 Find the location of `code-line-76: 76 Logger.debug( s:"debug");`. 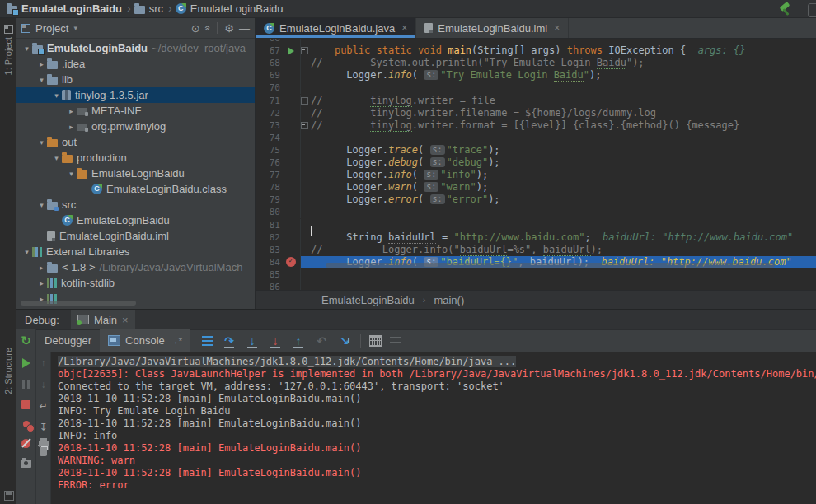

code-line-76: 76 Logger.debug( s:"debug"); is located at coordinates (536, 163).